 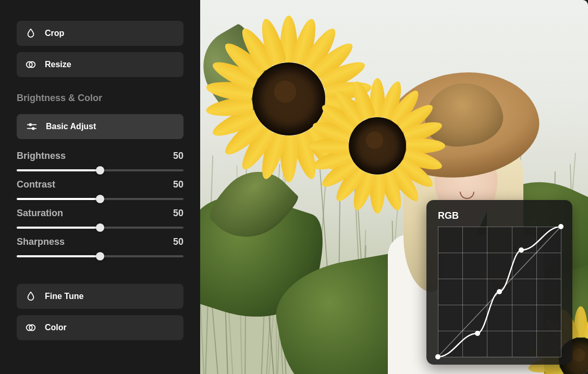 What do you see at coordinates (31, 296) in the screenshot?
I see `drop-outline-icon` at bounding box center [31, 296].